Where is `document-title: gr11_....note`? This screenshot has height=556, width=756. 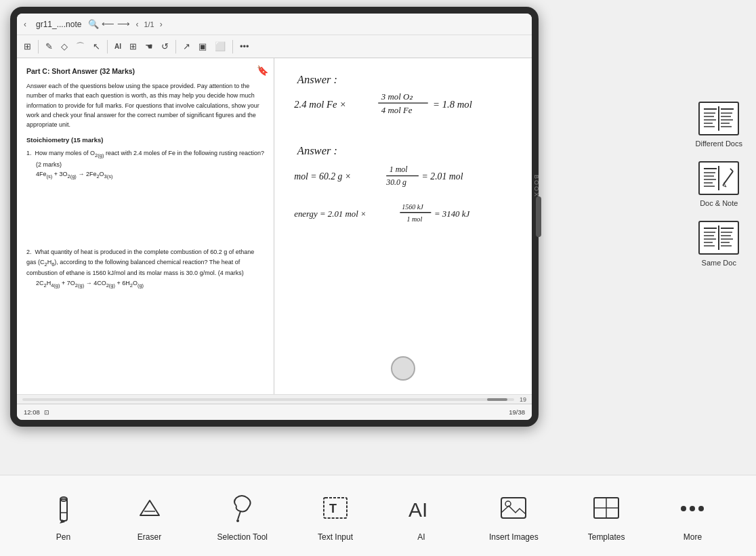 document-title: gr11_....note is located at coordinates (58, 24).